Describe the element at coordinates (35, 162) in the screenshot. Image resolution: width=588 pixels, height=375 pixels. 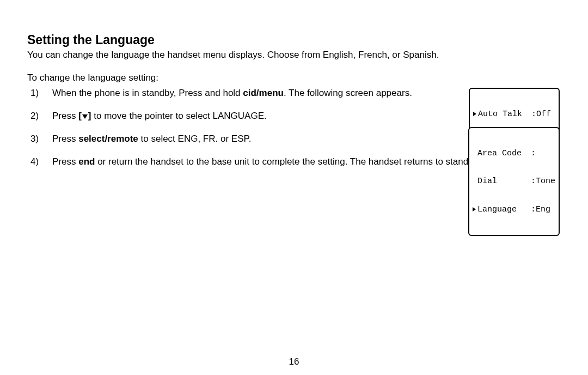
I see `step-number: 4)` at that location.